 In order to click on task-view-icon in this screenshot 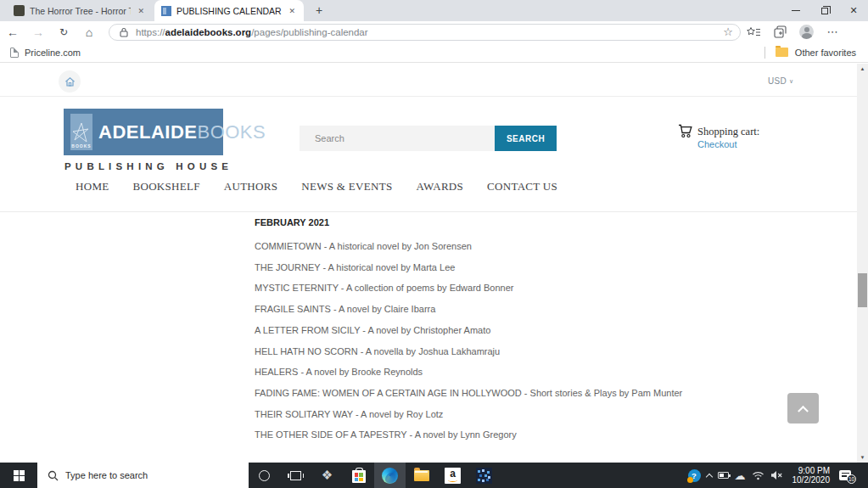, I will do `click(295, 475)`.